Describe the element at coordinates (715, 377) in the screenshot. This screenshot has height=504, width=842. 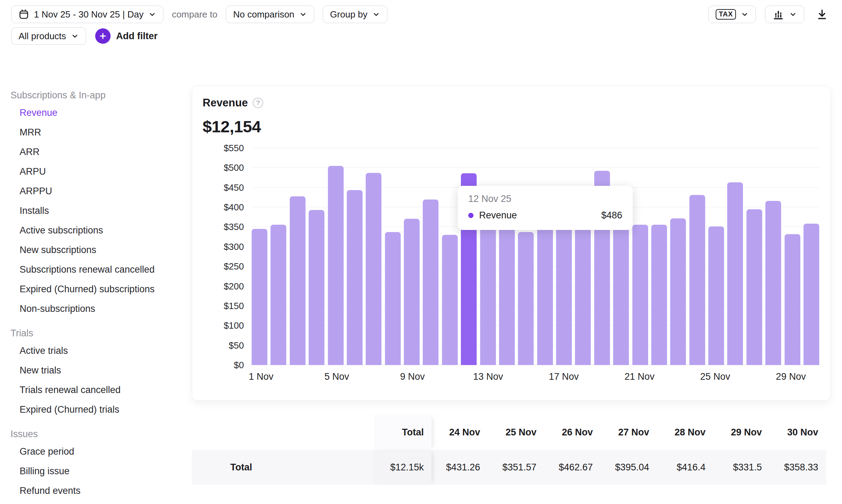
I see `x-tick-label: 25 Nov` at that location.